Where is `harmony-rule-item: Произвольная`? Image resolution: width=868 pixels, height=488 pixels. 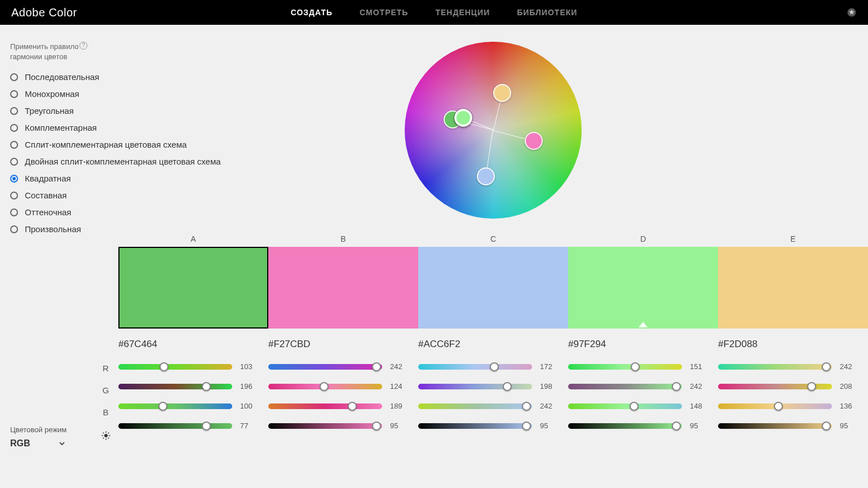
harmony-rule-item: Произвольная is located at coordinates (64, 229).